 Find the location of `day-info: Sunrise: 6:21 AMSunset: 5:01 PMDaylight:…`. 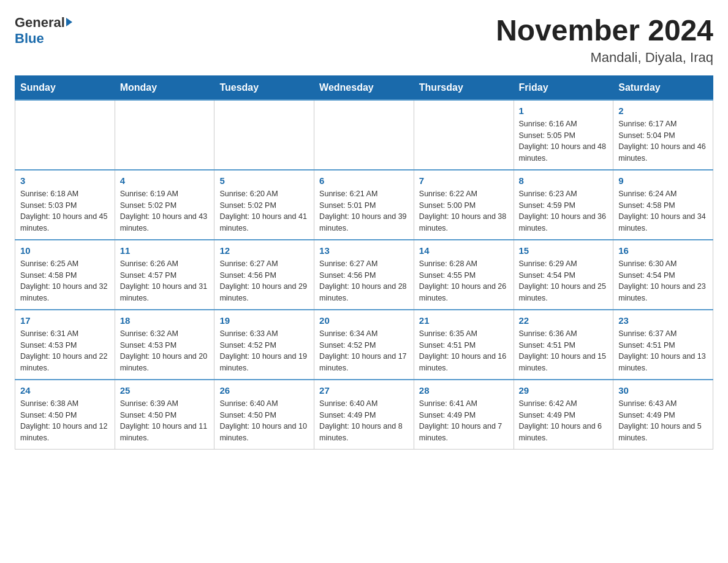

day-info: Sunrise: 6:21 AMSunset: 5:01 PMDaylight:… is located at coordinates (364, 211).